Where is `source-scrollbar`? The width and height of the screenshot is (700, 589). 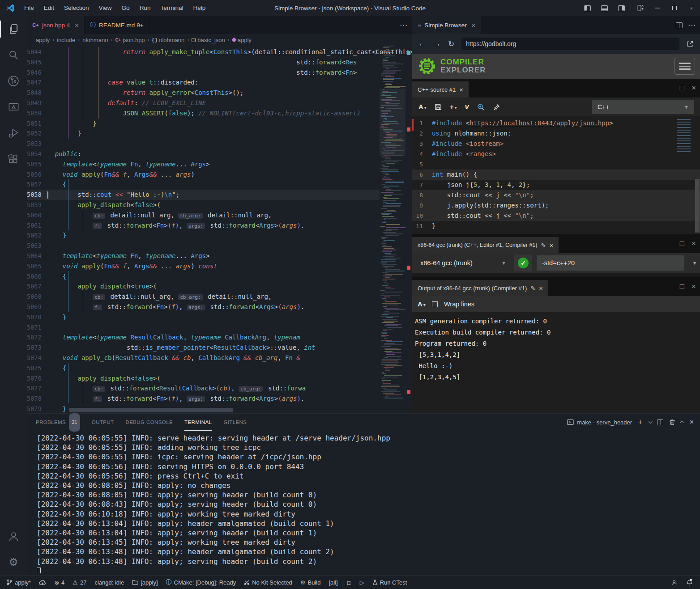 source-scrollbar is located at coordinates (697, 206).